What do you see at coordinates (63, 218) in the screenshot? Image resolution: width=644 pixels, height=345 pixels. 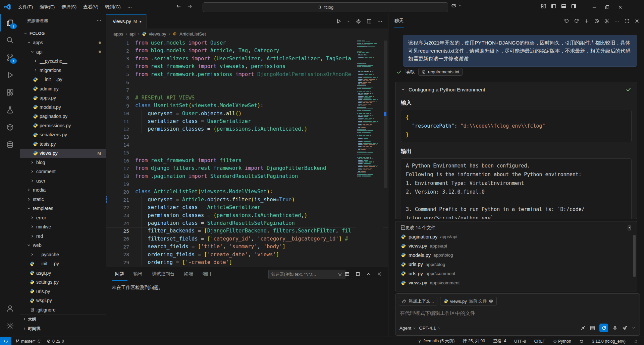 I see `tree-item-error: error` at bounding box center [63, 218].